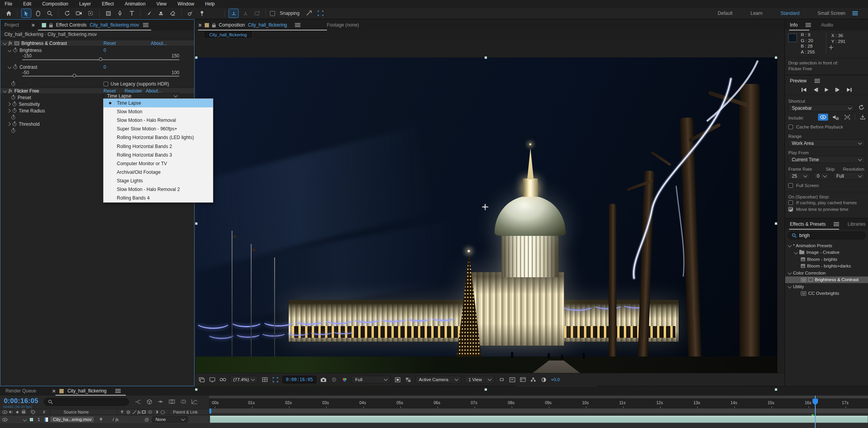  What do you see at coordinates (791, 203) in the screenshot?
I see `if-caching-checkbox` at bounding box center [791, 203].